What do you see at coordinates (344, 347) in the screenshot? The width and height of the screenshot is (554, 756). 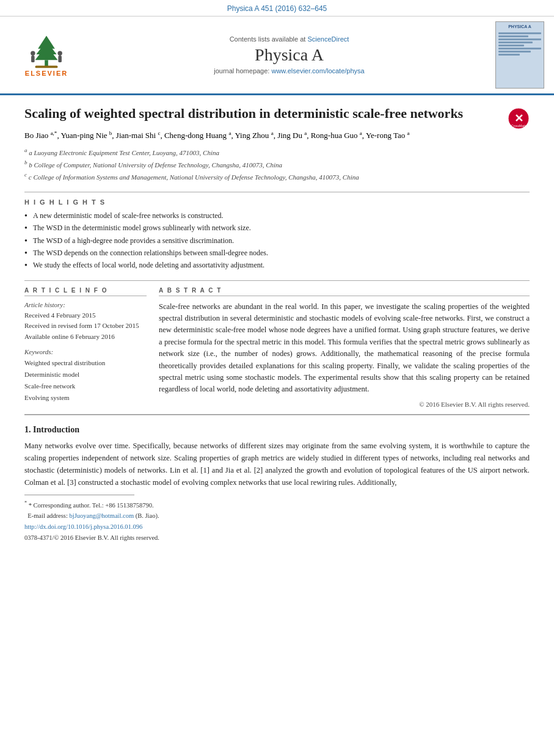 I see `abstract-column: A B S T R A C T Scale-free networks are …` at bounding box center [344, 347].